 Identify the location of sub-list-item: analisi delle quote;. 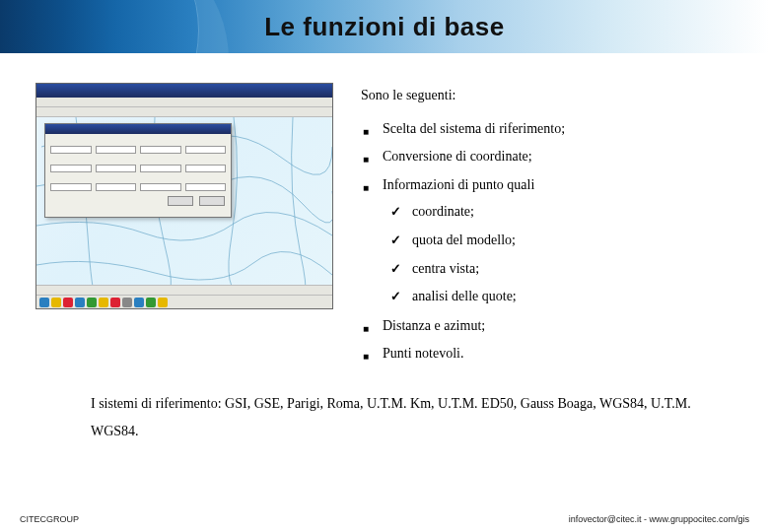
(573, 298).